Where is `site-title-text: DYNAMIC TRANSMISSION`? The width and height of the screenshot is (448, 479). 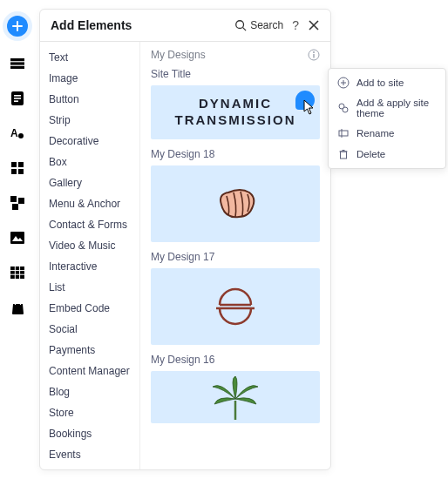 site-title-text: DYNAMIC TRANSMISSION is located at coordinates (235, 112).